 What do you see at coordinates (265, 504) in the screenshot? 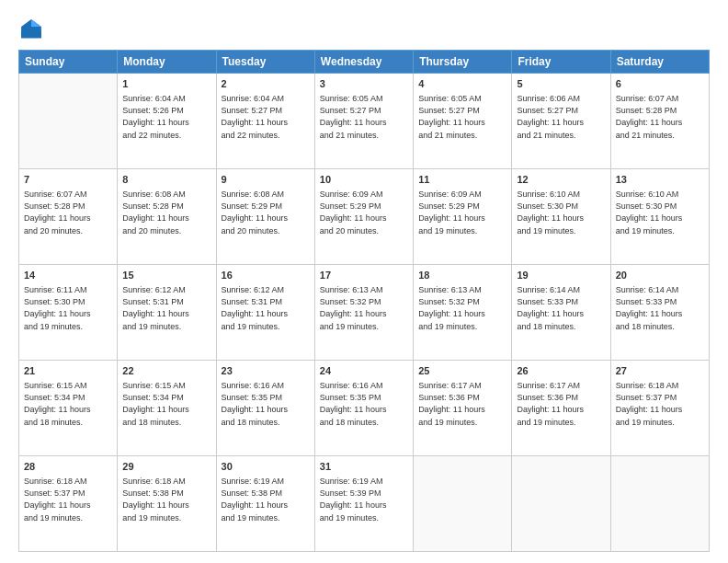
I see `day-cell: 30Sunrise: 6:19 AMSunset: 5:38 PMDayligh…` at bounding box center [265, 504].